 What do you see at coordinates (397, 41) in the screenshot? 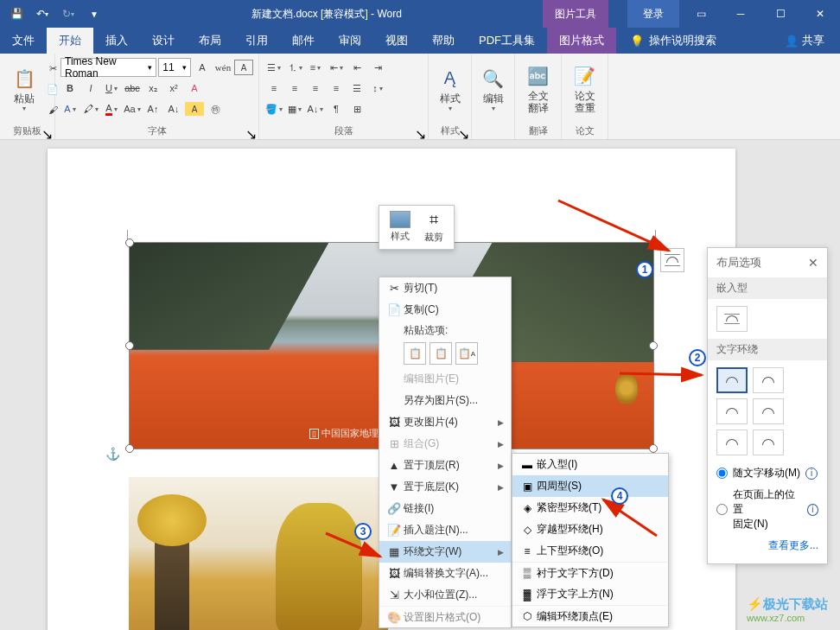
I see `tab-view: 视图` at bounding box center [397, 41].